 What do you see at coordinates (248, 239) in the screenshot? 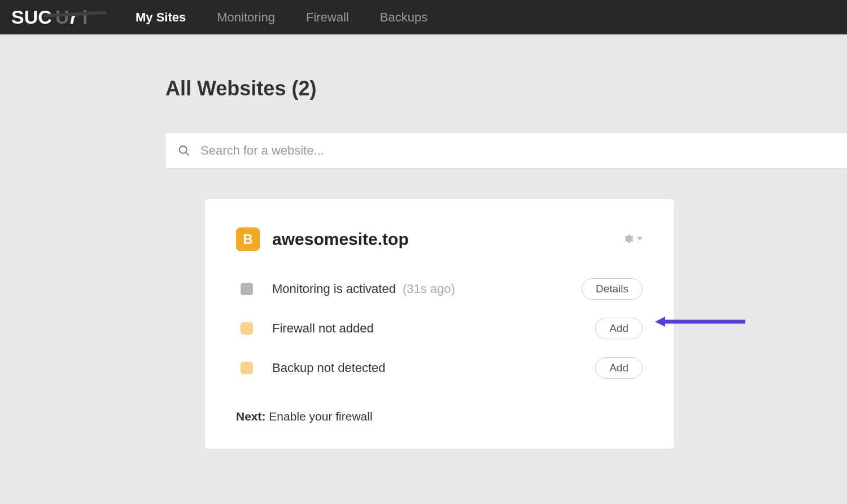
I see `site-badge: B` at bounding box center [248, 239].